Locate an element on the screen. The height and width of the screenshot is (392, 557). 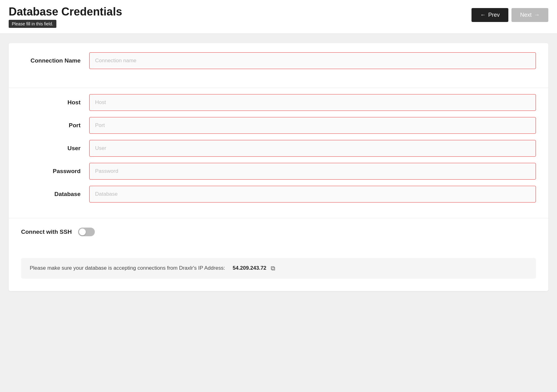
database-row: Database is located at coordinates (278, 194).